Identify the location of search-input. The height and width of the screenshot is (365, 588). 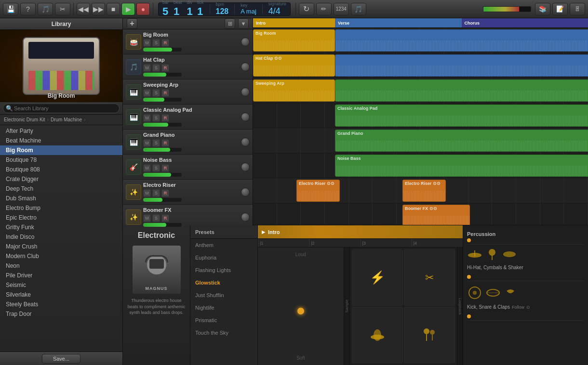
(61, 108).